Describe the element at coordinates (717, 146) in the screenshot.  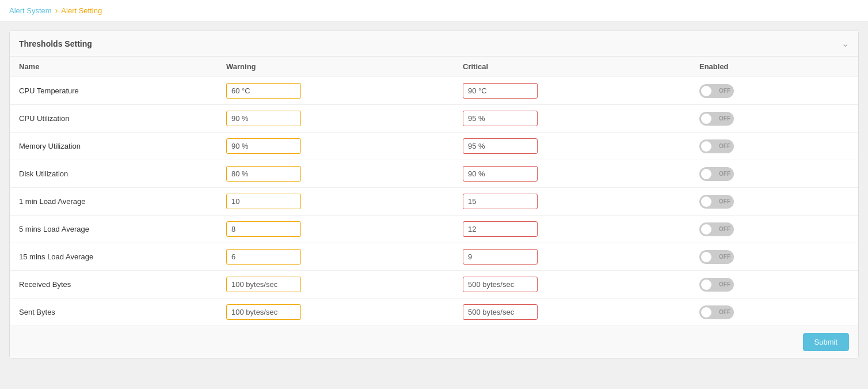
I see `toggle-2: OFF` at that location.